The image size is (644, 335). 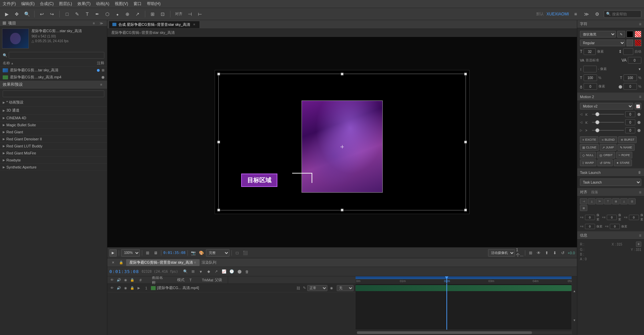 What do you see at coordinates (466, 210) in the screenshot?
I see `handle-br` at bounding box center [466, 210].